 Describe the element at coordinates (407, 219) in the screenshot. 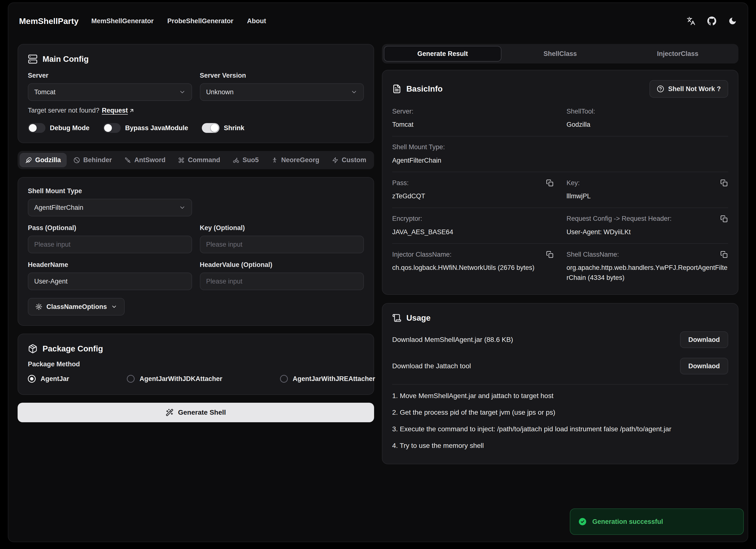

I see `encryptor-info-label: Encryptor:` at that location.